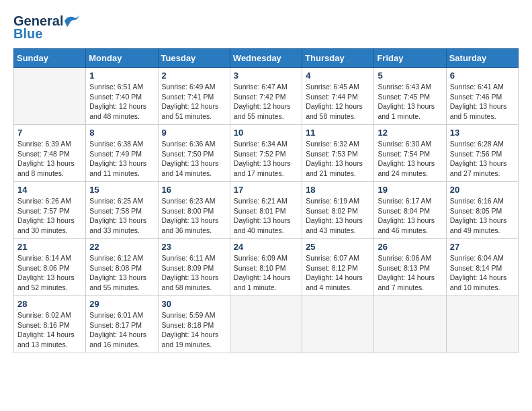 Image resolution: width=532 pixels, height=411 pixels. Describe the element at coordinates (410, 273) in the screenshot. I see `day-info: Sunrise: 6:06 AMSunset: 8:13 PMDaylight:…` at that location.